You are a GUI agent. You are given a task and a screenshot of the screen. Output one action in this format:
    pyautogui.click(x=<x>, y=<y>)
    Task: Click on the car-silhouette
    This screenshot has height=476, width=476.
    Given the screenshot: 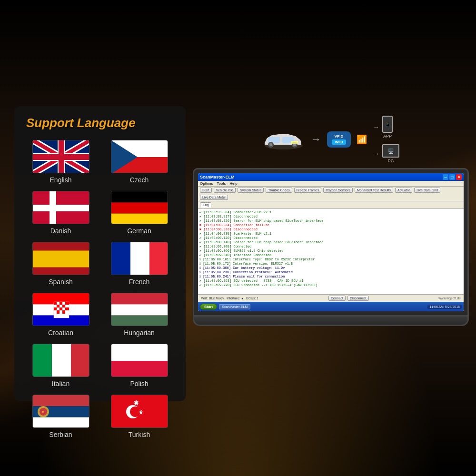 What is the action you would take?
    pyautogui.click(x=284, y=139)
    